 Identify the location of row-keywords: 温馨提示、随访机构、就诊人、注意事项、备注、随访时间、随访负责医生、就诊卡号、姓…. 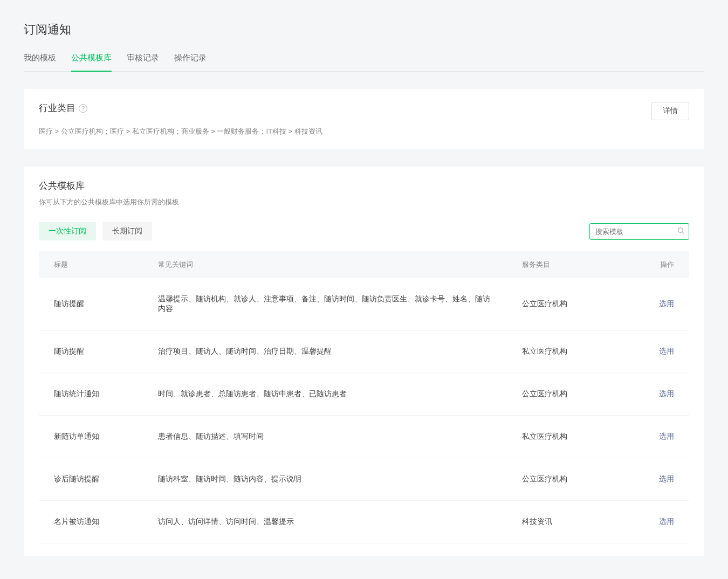
(325, 304).